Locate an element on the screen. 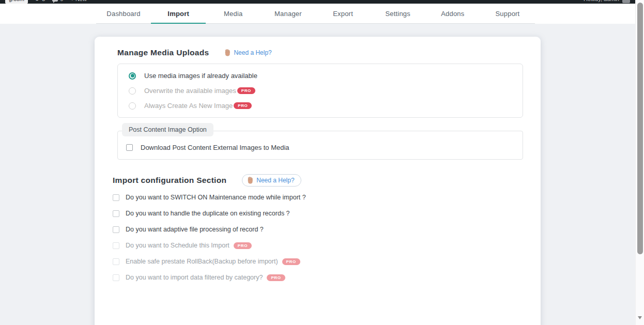  adaptive-processing-row: Do you want adaptive file processing of … is located at coordinates (318, 229).